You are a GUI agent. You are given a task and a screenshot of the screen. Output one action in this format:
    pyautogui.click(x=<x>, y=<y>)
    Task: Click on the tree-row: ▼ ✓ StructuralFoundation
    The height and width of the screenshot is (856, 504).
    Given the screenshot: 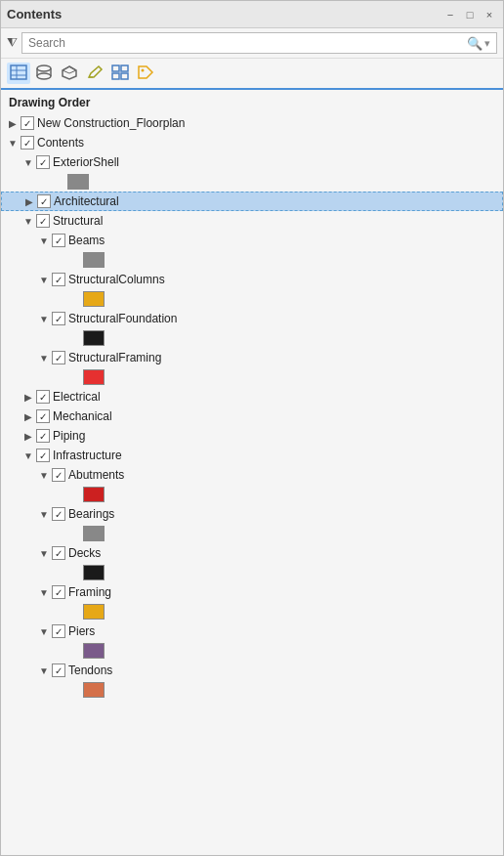 What is the action you would take?
    pyautogui.click(x=252, y=319)
    